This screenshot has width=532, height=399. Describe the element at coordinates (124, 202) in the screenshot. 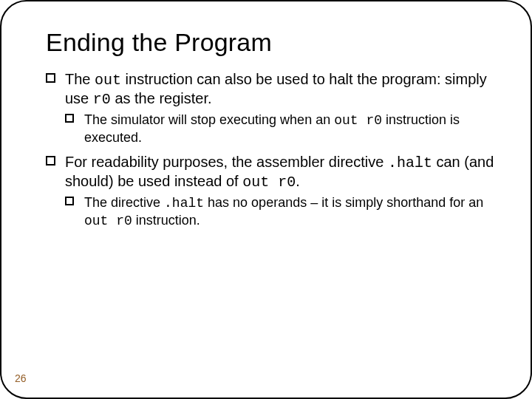

I see `bullet-text: The directive` at that location.